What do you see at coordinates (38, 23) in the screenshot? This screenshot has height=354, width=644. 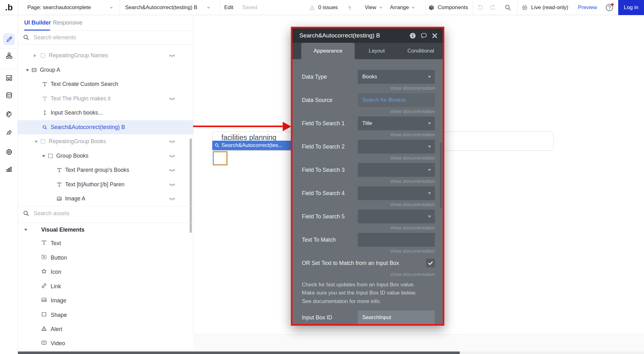 I see `tab-ui-builder: UI Builder` at bounding box center [38, 23].